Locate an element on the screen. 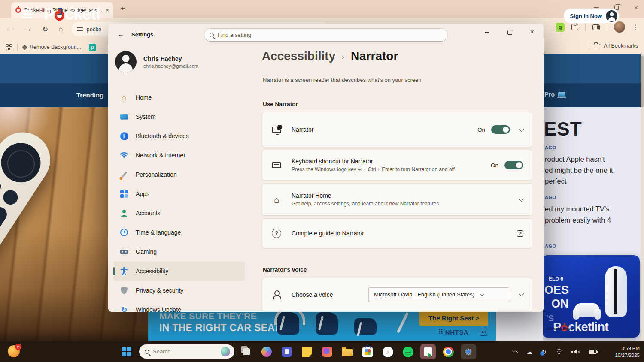 This screenshot has height=362, width=644. bookmark-remove-background: Remove Backgroun... is located at coordinates (52, 47).